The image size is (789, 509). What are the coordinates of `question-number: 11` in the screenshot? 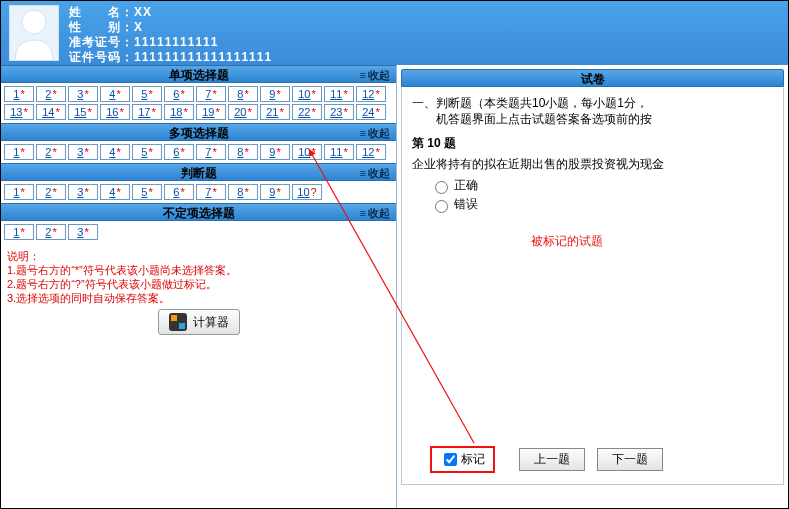 It's located at (336, 152).